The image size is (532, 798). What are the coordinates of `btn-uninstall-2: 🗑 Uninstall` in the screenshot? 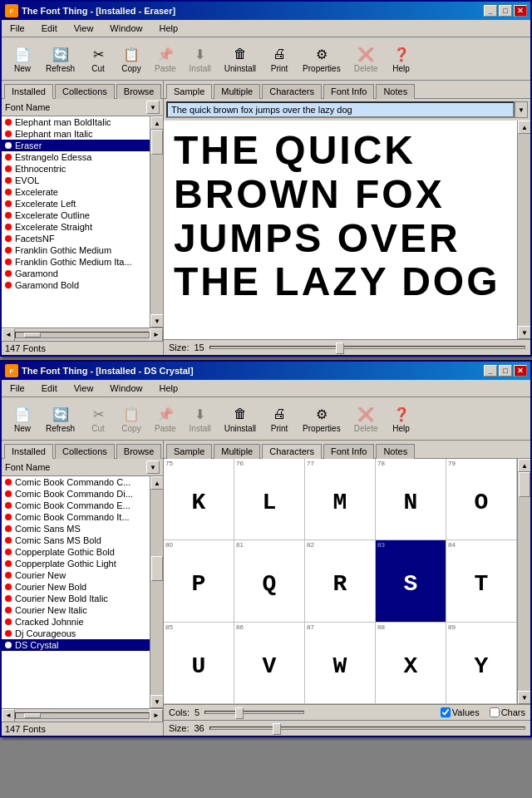 It's located at (240, 419).